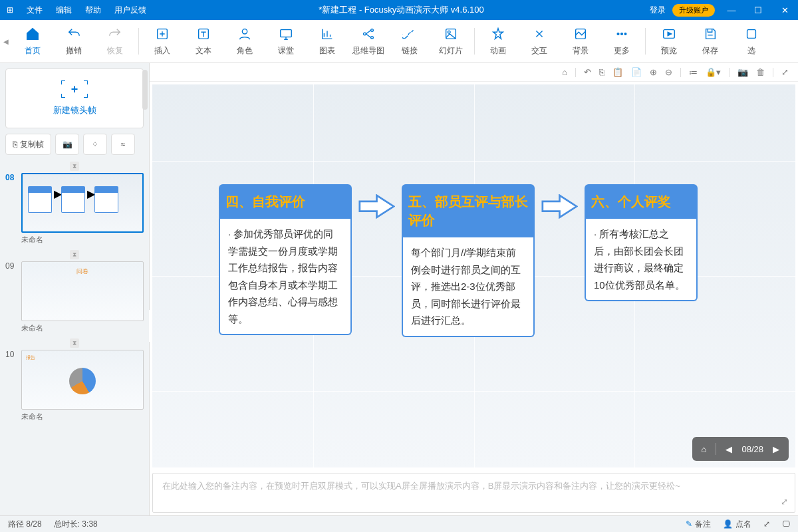  Describe the element at coordinates (82, 203) in the screenshot. I see `thumbnail-08: ▶▶` at that location.